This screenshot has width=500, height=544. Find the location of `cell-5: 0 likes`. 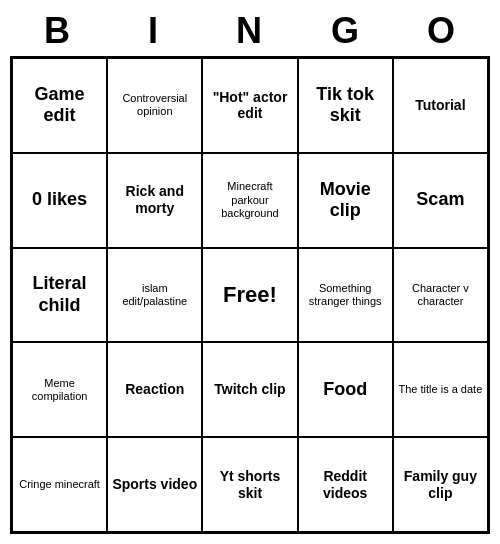

cell-5: 0 likes is located at coordinates (60, 200).